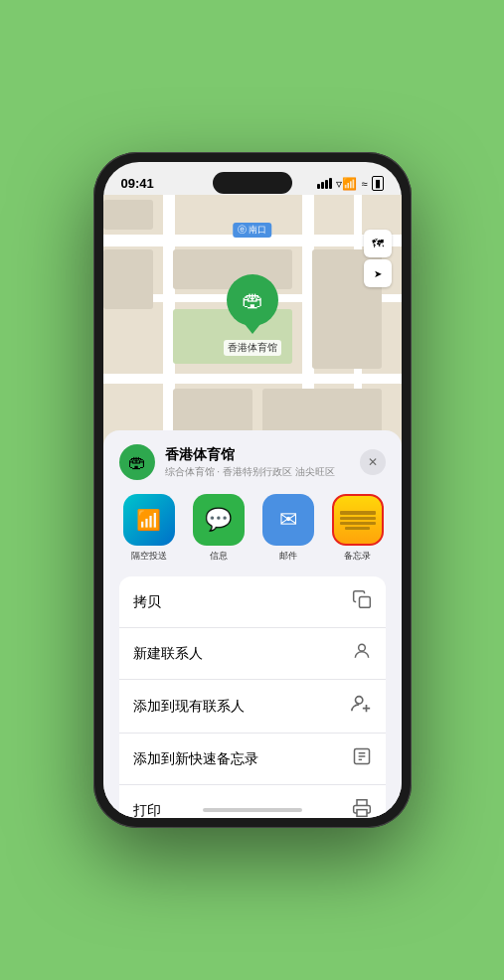  What do you see at coordinates (288, 529) in the screenshot?
I see `share-item-mail: ✉ 邮件` at bounding box center [288, 529].